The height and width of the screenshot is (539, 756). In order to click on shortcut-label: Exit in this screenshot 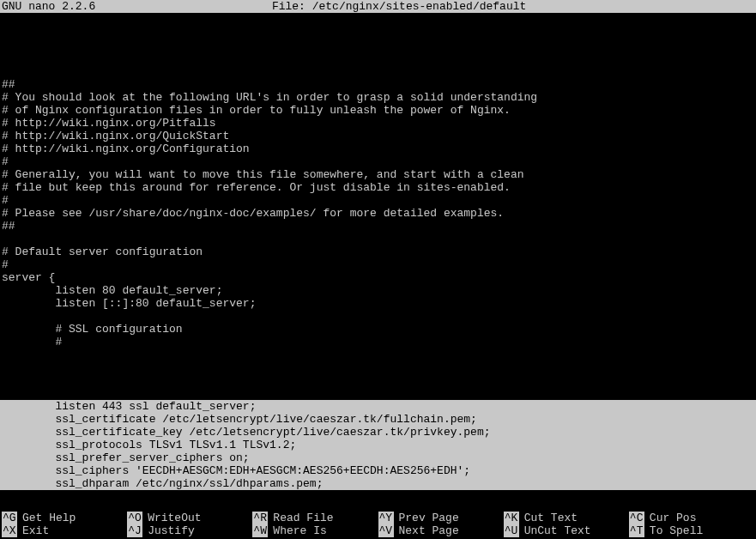, I will do `click(36, 530)`.